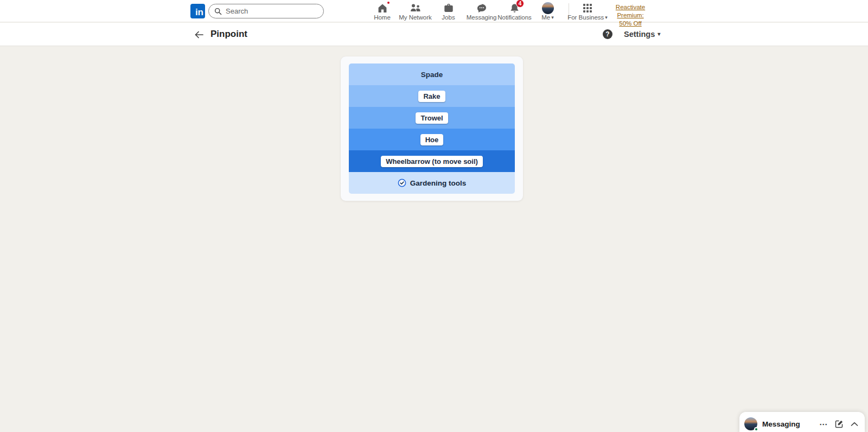 This screenshot has width=868, height=432. Describe the element at coordinates (630, 11) in the screenshot. I see `premium-line-1: Reactivate Premium:` at that location.